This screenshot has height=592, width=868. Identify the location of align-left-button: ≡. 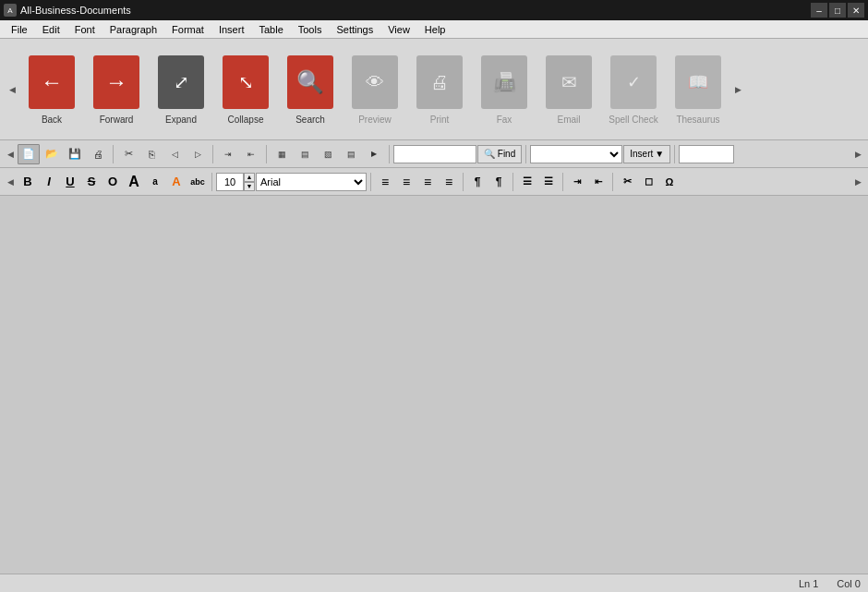
(385, 182).